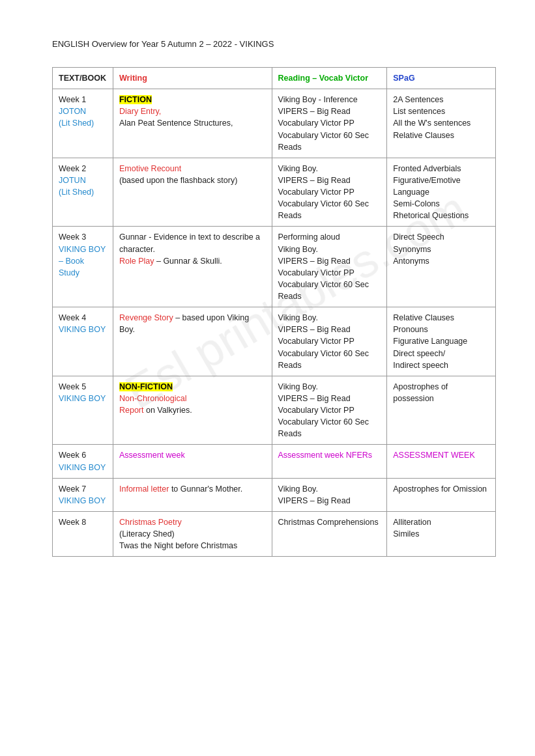 The height and width of the screenshot is (756, 535). I want to click on cell-book-2: Week 3VIKING BOY– Book Study, so click(83, 267).